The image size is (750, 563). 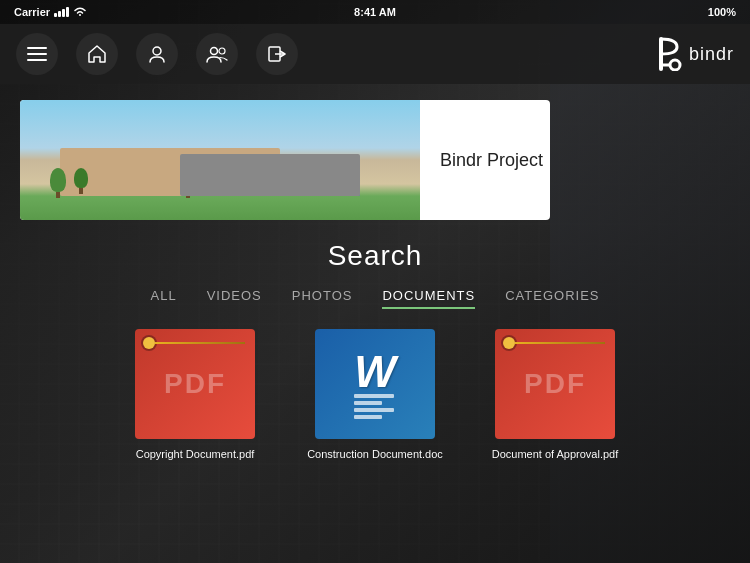 What do you see at coordinates (195, 395) in the screenshot?
I see `doc-item-copyright: Copyright Document.pdf` at bounding box center [195, 395].